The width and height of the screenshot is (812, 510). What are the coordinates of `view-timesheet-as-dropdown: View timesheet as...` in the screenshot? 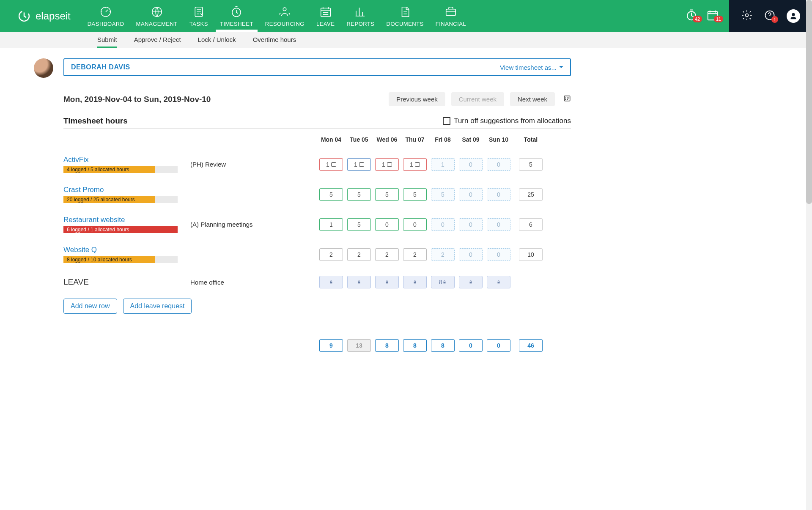 It's located at (532, 68).